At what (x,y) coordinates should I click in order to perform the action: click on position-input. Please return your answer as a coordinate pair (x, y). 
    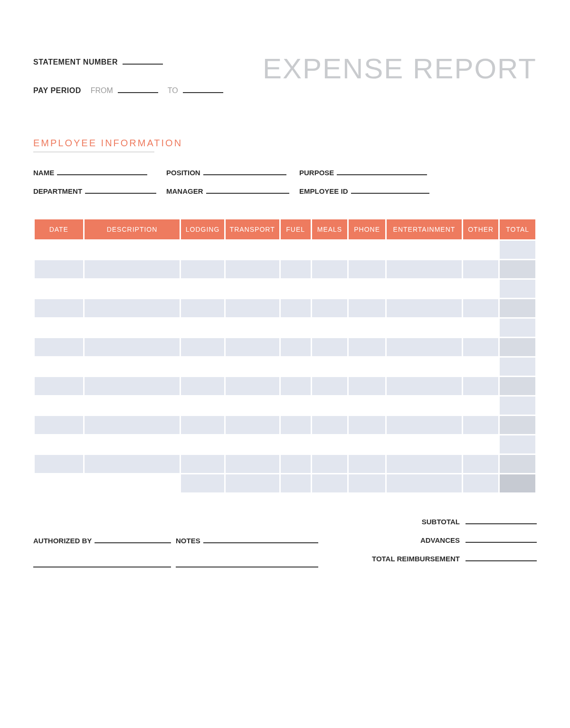
    Looking at the image, I should click on (245, 172).